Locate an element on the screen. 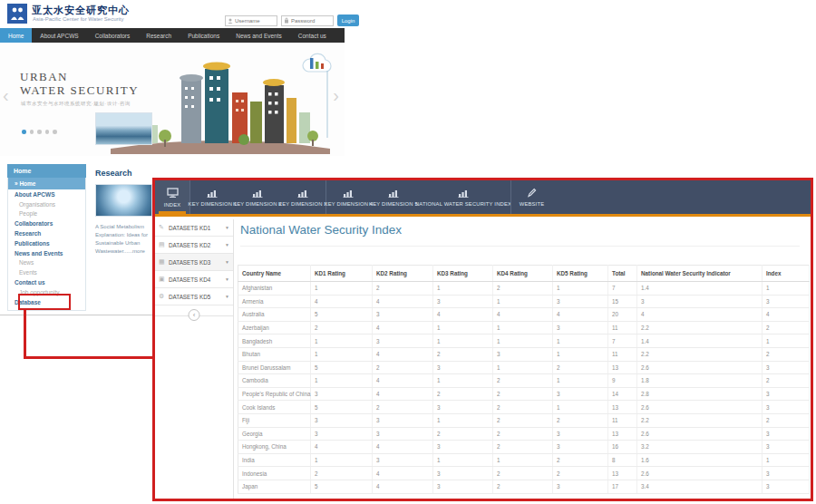  table-row: India1311281.61 is located at coordinates (524, 460).